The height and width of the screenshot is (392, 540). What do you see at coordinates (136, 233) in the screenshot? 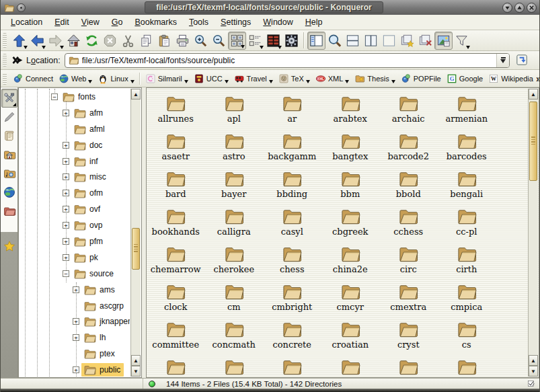
I see `tree-scrollbar: ▲ ▲ ▼` at bounding box center [136, 233].